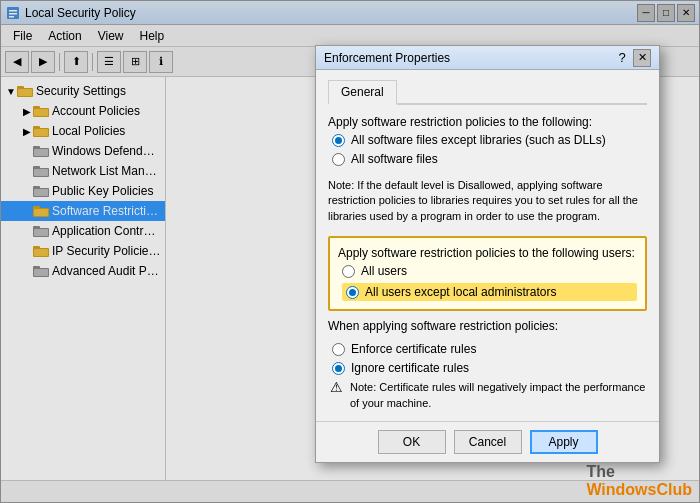  What do you see at coordinates (488, 58) in the screenshot?
I see `dialog-title-bar: Enforcement Properties ? ✕` at bounding box center [488, 58].